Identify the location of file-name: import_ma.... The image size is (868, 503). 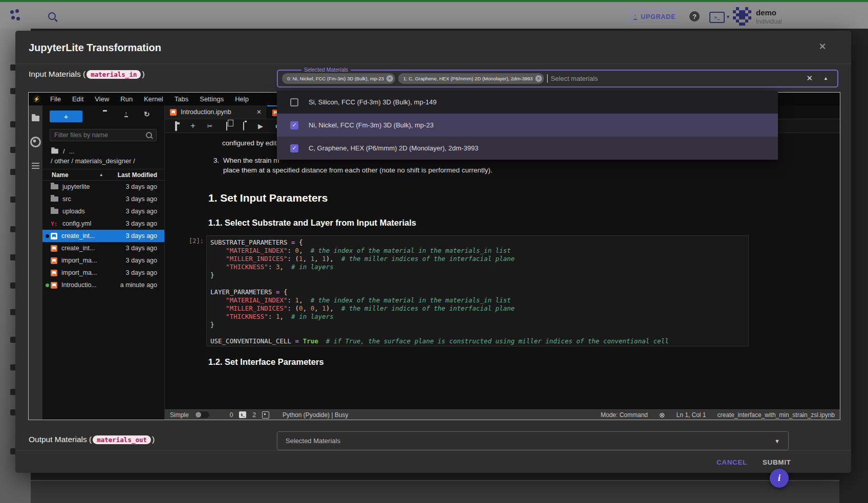
(79, 260).